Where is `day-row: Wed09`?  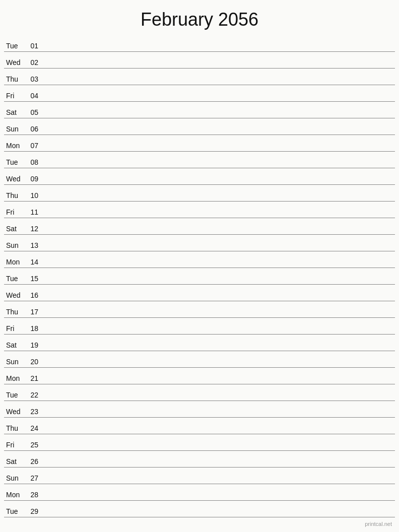 day-row: Wed09 is located at coordinates (200, 176).